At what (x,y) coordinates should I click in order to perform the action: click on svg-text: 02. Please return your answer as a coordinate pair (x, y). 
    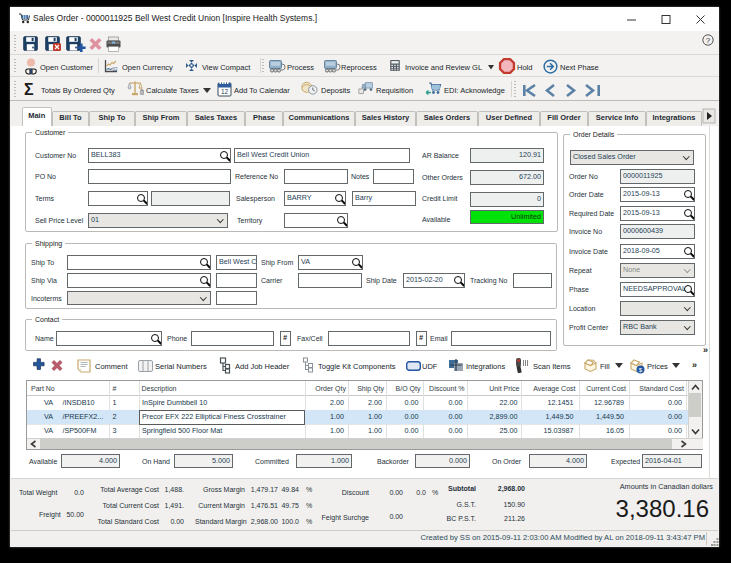
    Looking at the image, I should click on (116, 70).